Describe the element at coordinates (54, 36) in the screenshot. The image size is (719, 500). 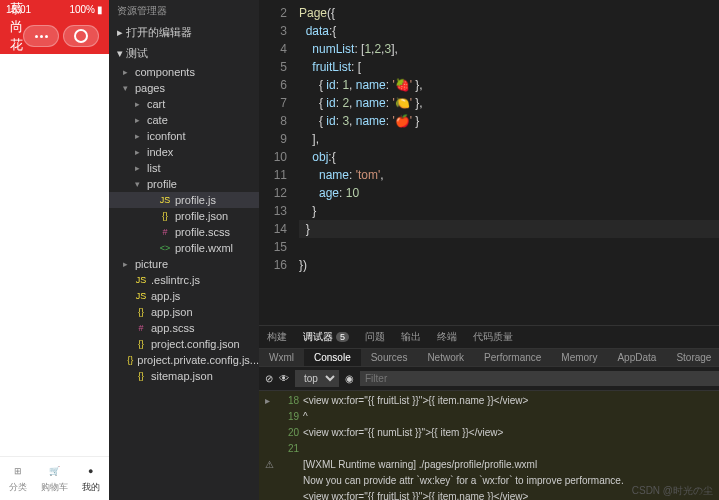
I see `sim-header: 慕尚花坊` at that location.